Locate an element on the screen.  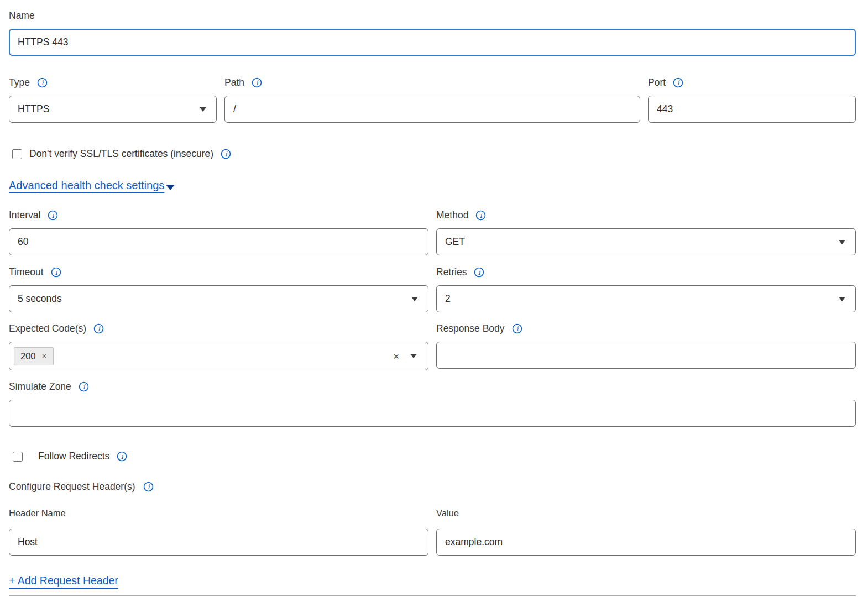
retries-select-value: 2 is located at coordinates (448, 299).